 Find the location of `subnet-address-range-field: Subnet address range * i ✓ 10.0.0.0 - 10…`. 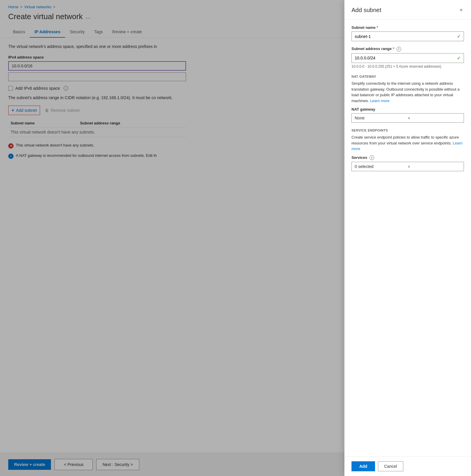

subnet-address-range-field: Subnet address range * i ✓ 10.0.0.0 - 10… is located at coordinates (408, 58).